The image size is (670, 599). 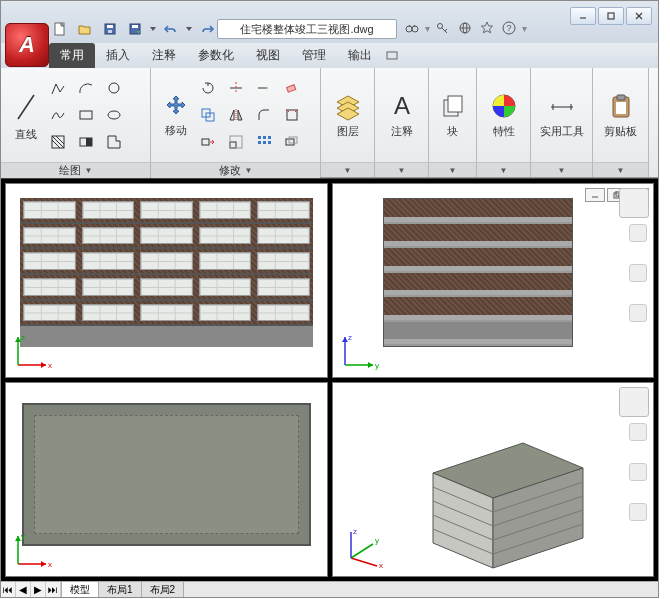 What do you see at coordinates (360, 56) in the screenshot?
I see `tab-output: 输出` at bounding box center [360, 56].